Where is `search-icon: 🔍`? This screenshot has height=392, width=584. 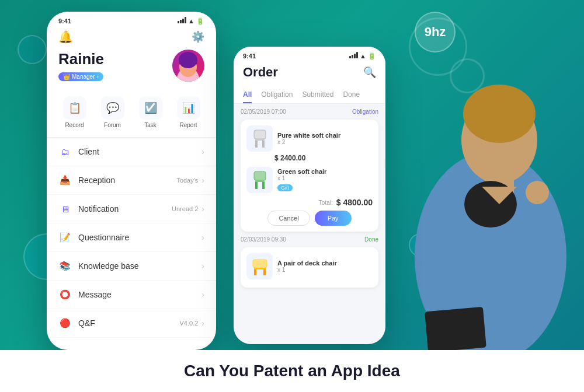 search-icon: 🔍 is located at coordinates (370, 72).